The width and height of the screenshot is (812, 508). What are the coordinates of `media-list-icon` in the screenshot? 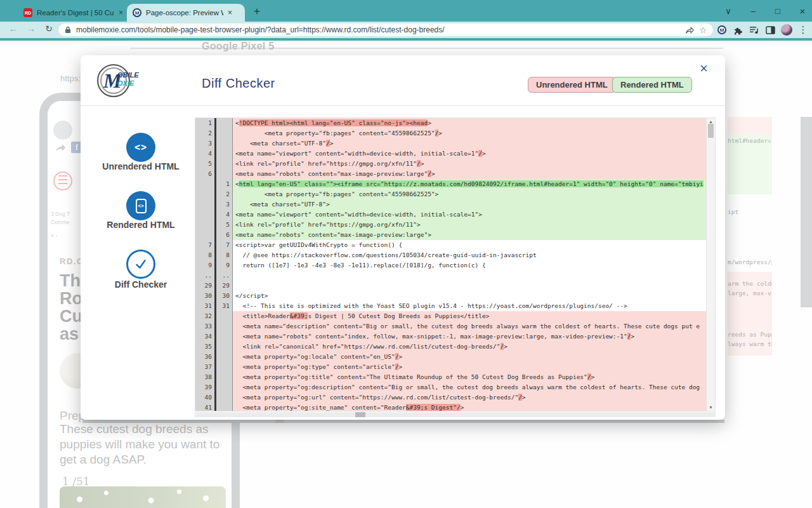 It's located at (754, 30).